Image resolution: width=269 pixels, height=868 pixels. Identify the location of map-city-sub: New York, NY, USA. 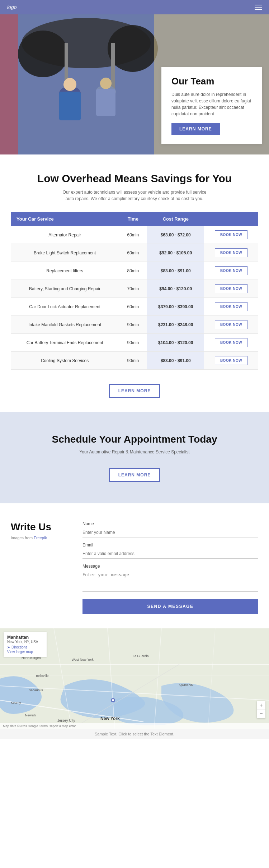
(25, 642).